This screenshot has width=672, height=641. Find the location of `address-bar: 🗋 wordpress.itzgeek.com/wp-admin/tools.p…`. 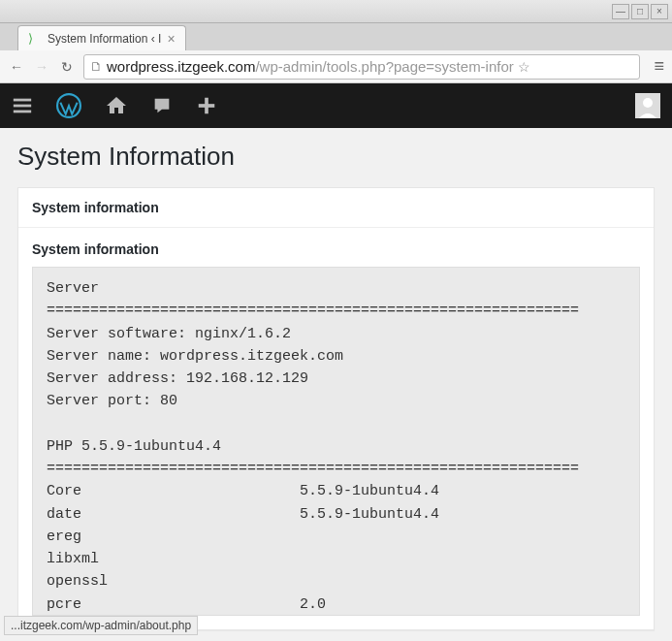

address-bar: 🗋 wordpress.itzgeek.com/wp-admin/tools.p… is located at coordinates (362, 67).